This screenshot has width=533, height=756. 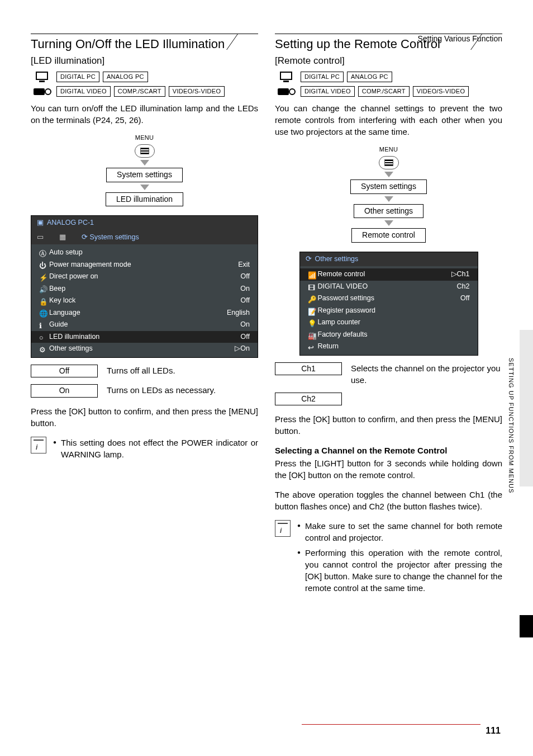 What do you see at coordinates (389, 559) in the screenshot?
I see `note-right: Make sure to set the same channel for bo…` at bounding box center [389, 559].